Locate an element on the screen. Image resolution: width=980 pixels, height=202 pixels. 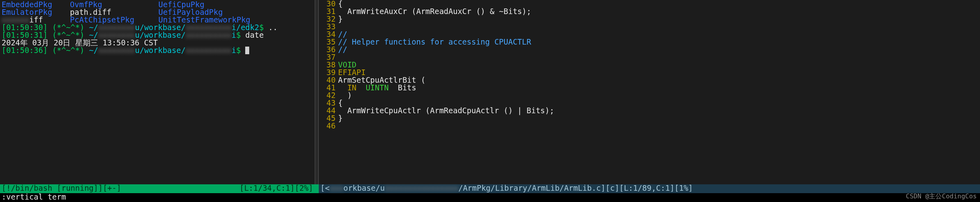
code-line: EFIAPI is located at coordinates (659, 72).